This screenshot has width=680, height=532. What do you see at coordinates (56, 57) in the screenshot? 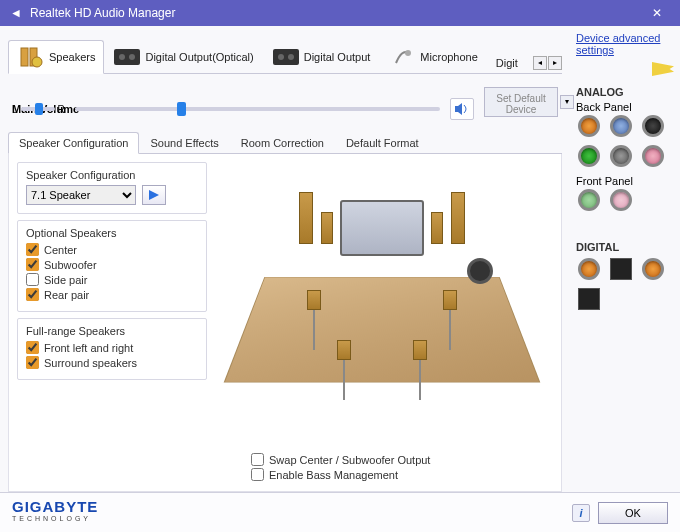
I see `tab-speakers: Speakers` at bounding box center [56, 57].